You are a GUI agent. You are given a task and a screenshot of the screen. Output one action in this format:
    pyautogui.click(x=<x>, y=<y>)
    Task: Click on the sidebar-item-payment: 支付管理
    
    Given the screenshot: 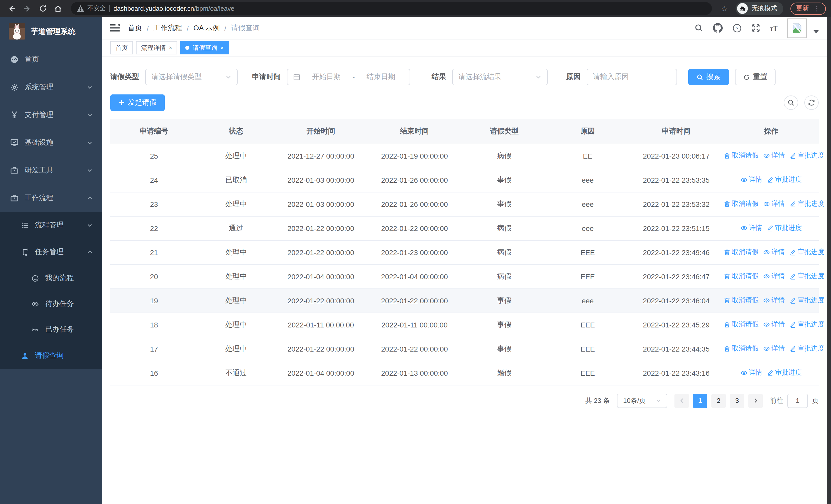 What is the action you would take?
    pyautogui.click(x=51, y=115)
    